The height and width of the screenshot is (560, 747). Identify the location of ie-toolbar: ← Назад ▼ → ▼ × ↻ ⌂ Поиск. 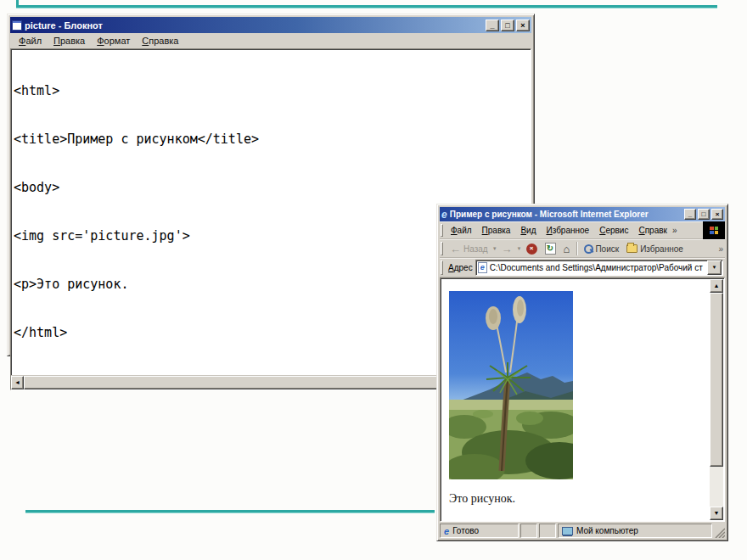
(582, 249).